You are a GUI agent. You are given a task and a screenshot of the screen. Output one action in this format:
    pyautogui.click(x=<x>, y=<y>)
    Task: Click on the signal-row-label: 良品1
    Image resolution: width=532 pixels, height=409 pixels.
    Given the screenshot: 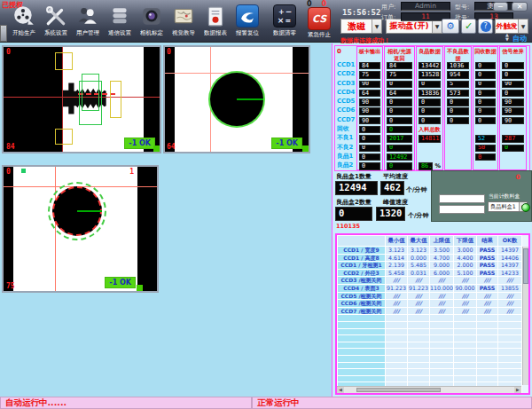 What is the action you would take?
    pyautogui.click(x=346, y=156)
    